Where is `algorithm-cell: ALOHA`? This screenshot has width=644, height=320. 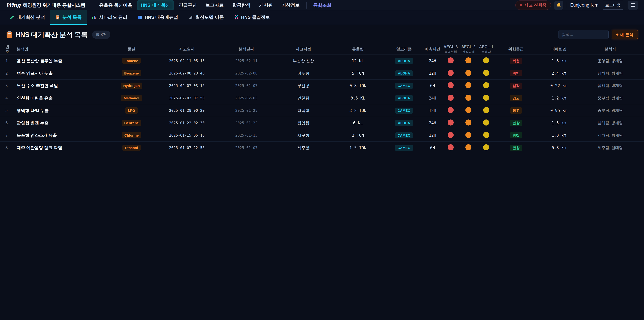
algorithm-cell: ALOHA is located at coordinates (404, 61).